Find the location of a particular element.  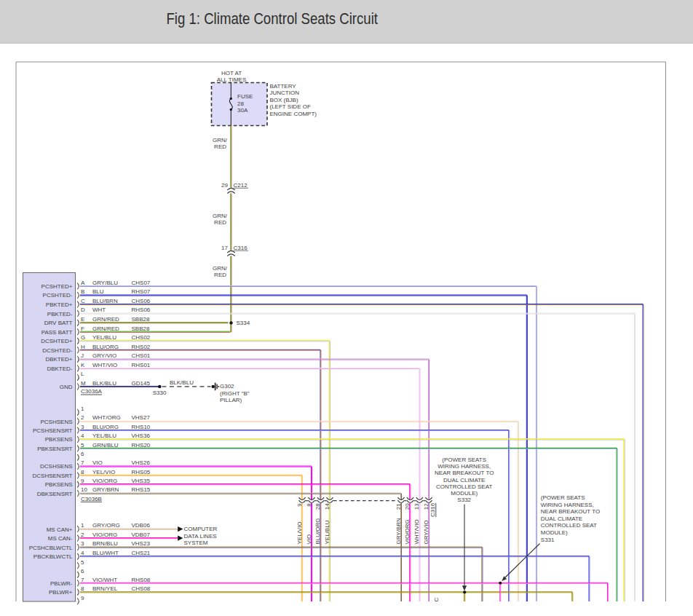

svg-text: DBKTED- is located at coordinates (60, 368).